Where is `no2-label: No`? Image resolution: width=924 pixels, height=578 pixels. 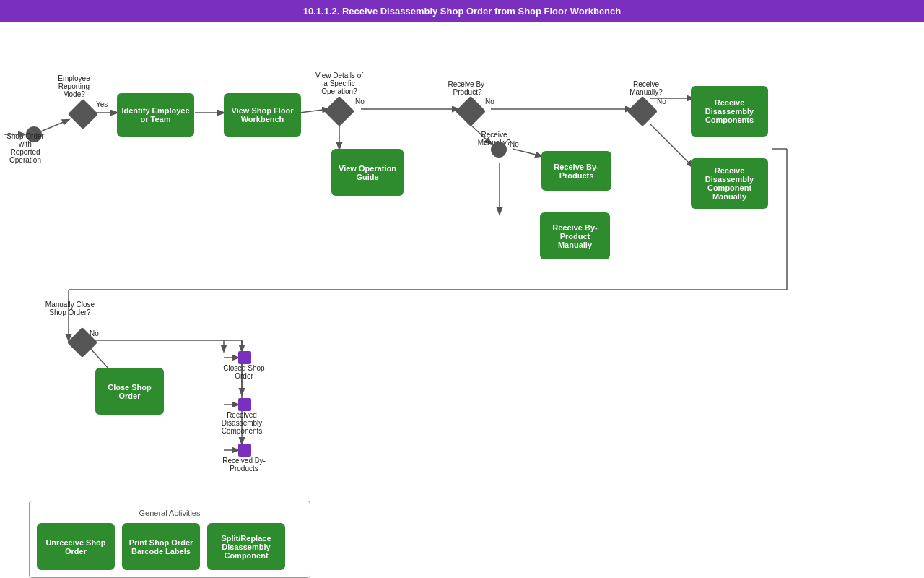
no2-label: No is located at coordinates (489, 101).